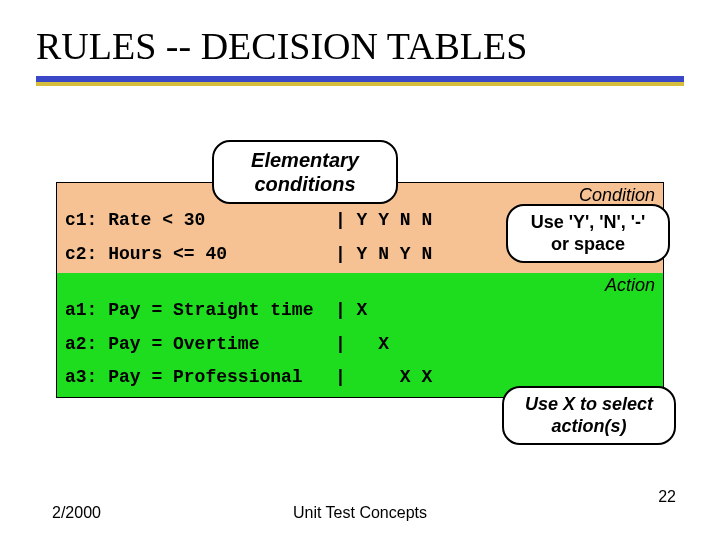 The image size is (720, 540). Describe the element at coordinates (360, 513) in the screenshot. I see `footer-center: Unit Test Concepts` at that location.